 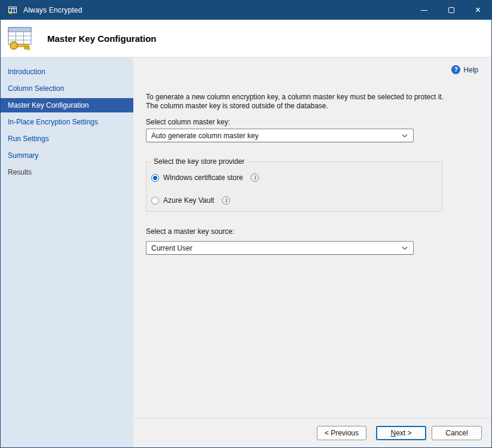 What do you see at coordinates (188, 122) in the screenshot?
I see `column-master-key-label: Select column master key:` at bounding box center [188, 122].